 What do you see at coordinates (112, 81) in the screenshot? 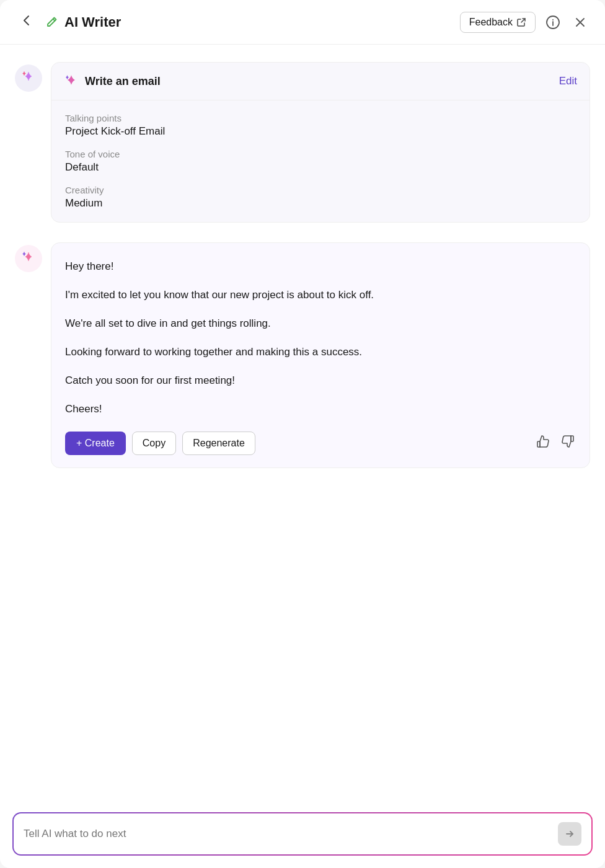
I see `prompt-card-title-row: Write an email` at bounding box center [112, 81].